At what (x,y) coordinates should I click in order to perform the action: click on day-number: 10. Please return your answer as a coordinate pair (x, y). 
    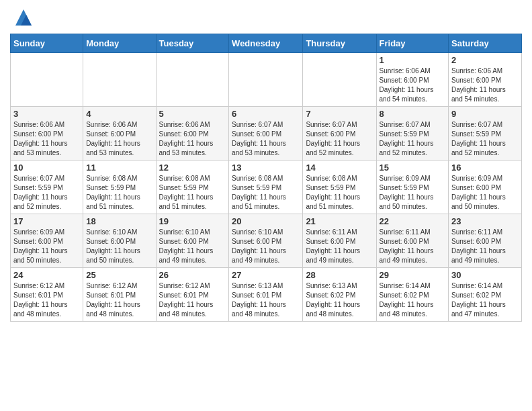
    Looking at the image, I should click on (47, 168).